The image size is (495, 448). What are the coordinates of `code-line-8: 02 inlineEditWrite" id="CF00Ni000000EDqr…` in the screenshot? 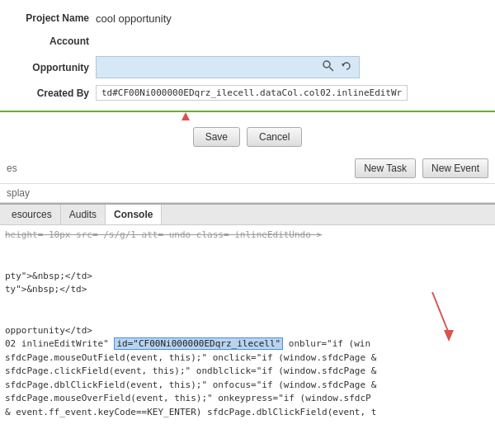 It's located at (248, 345).